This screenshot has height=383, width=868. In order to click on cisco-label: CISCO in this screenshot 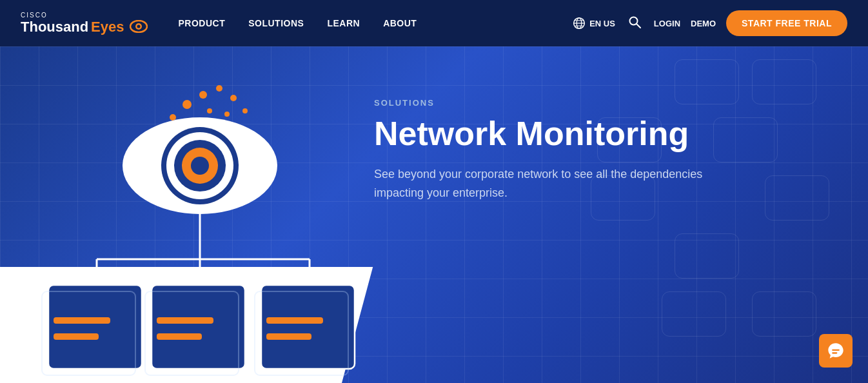, I will do `click(84, 15)`.